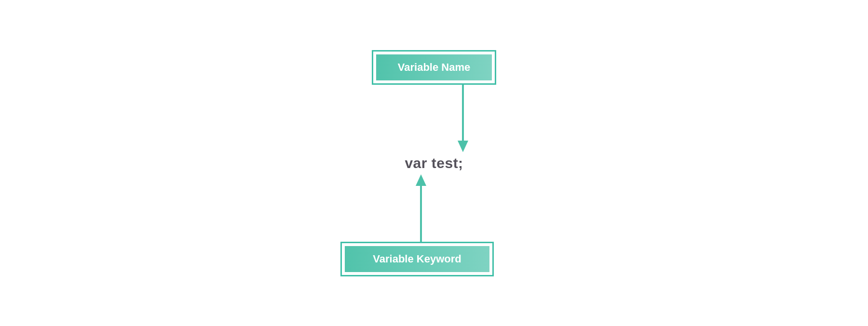 The image size is (868, 326). Describe the element at coordinates (434, 208) in the screenshot. I see `arrow-up-wrap` at that location.